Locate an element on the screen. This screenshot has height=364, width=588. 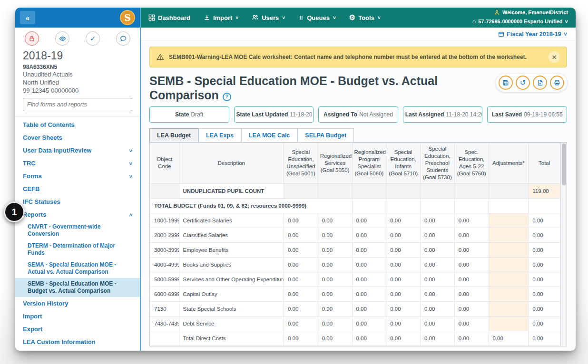
download-icon is located at coordinates (207, 18).